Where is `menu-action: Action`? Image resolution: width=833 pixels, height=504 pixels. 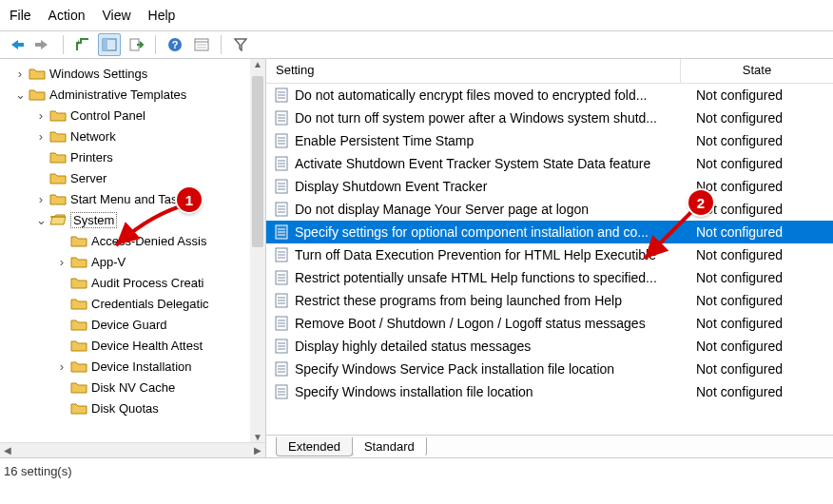 menu-action: Action is located at coordinates (67, 15).